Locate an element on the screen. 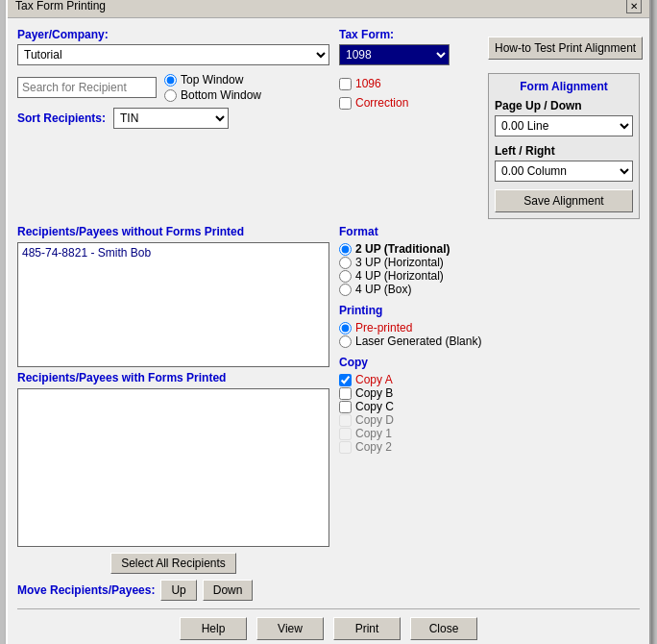 This screenshot has width=657, height=644. left-right-select: 0.00 Column is located at coordinates (564, 171).